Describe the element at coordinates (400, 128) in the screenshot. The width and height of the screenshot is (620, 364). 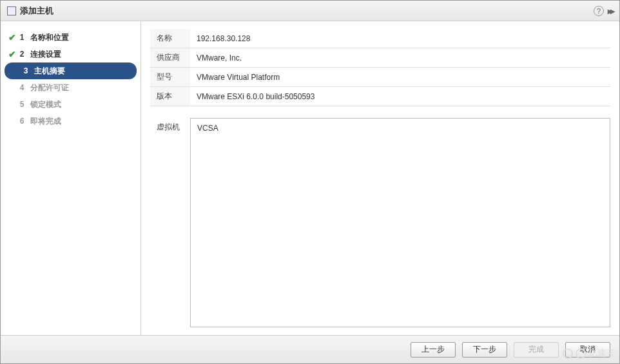
I see `vm-list-item: VCSA` at that location.